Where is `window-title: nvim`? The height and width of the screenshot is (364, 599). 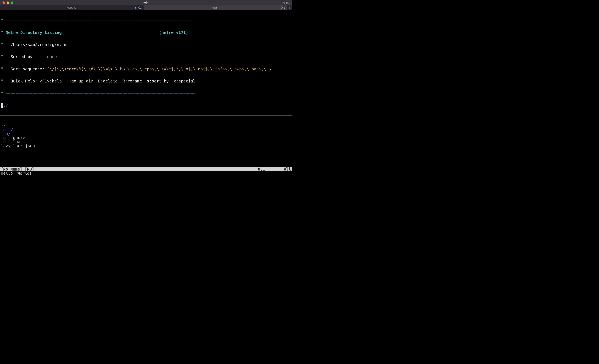 window-title: nvim is located at coordinates (146, 3).